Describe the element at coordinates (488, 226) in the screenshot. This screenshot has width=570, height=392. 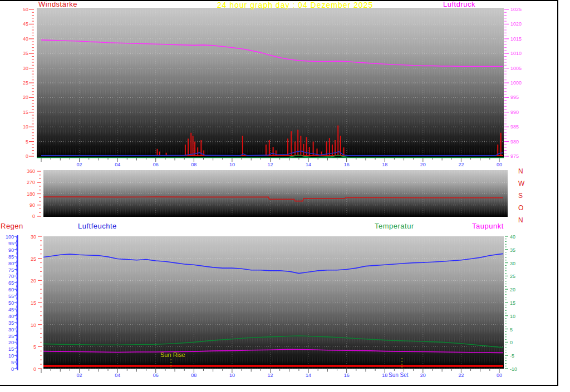
I see `dewpoint-label: Taupunkt` at that location.